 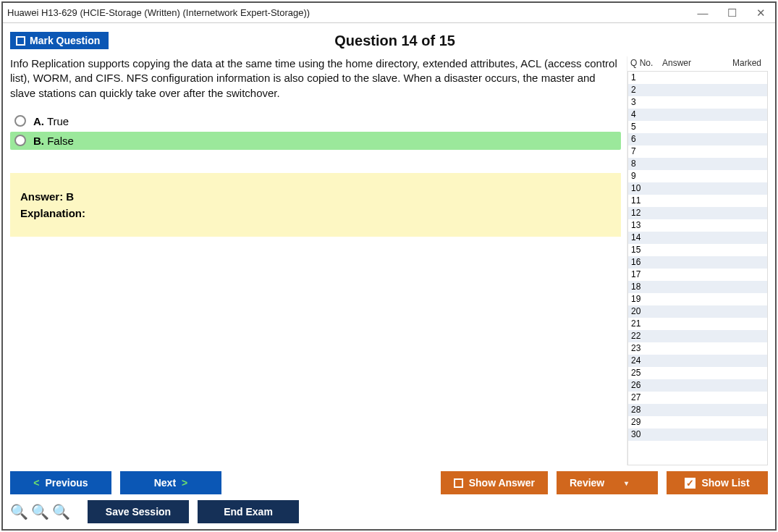 I want to click on question-row: 9, so click(x=698, y=177).